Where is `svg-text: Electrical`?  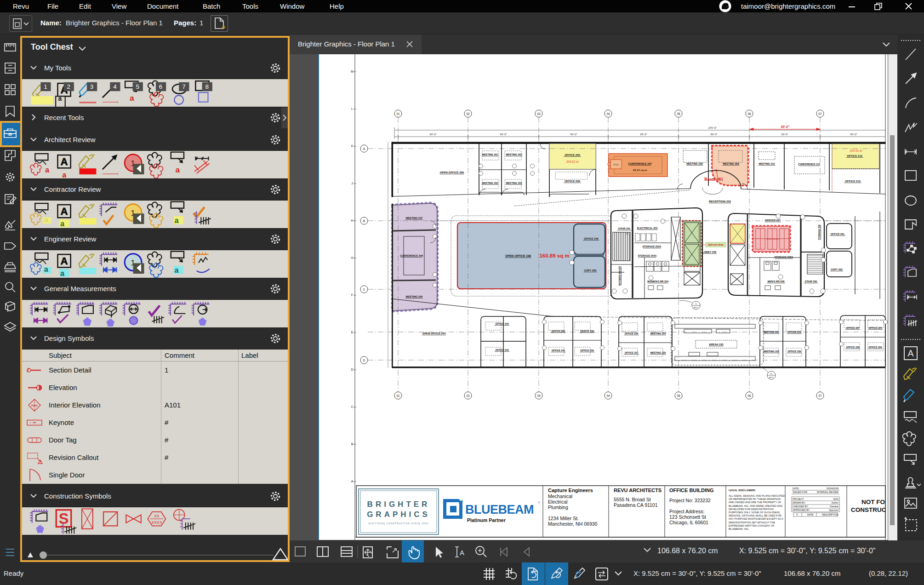 svg-text: Electrical is located at coordinates (558, 502).